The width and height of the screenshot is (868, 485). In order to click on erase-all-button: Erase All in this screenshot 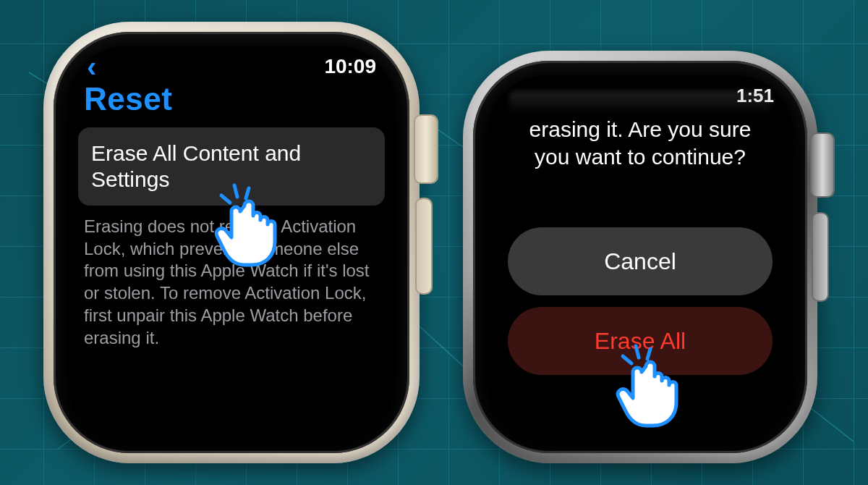, I will do `click(640, 341)`.